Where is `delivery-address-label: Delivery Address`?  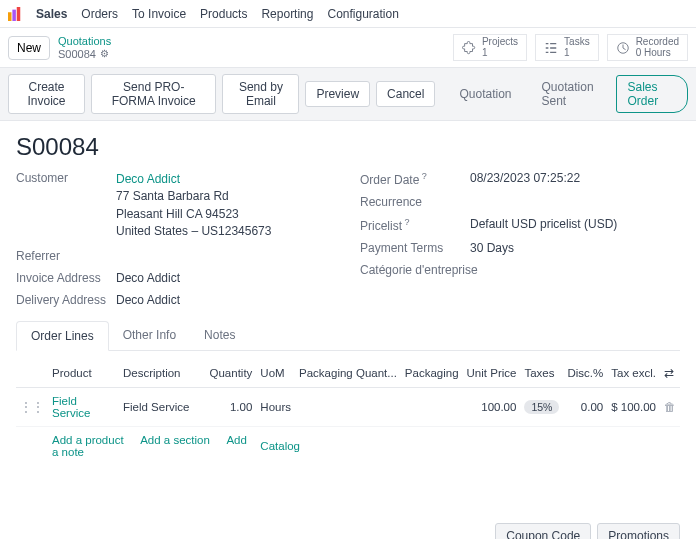 delivery-address-label: Delivery Address is located at coordinates (66, 300).